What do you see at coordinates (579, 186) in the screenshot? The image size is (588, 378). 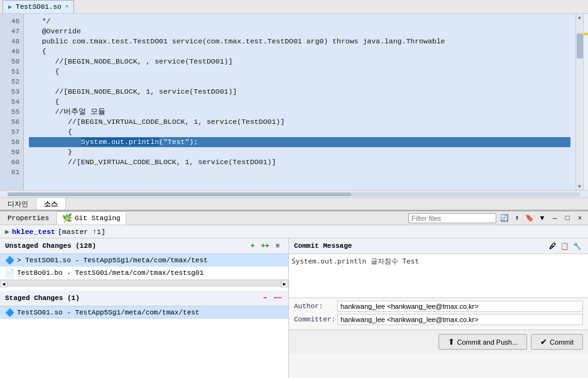 I see `scroll-down-arrow: ▼` at bounding box center [579, 186].